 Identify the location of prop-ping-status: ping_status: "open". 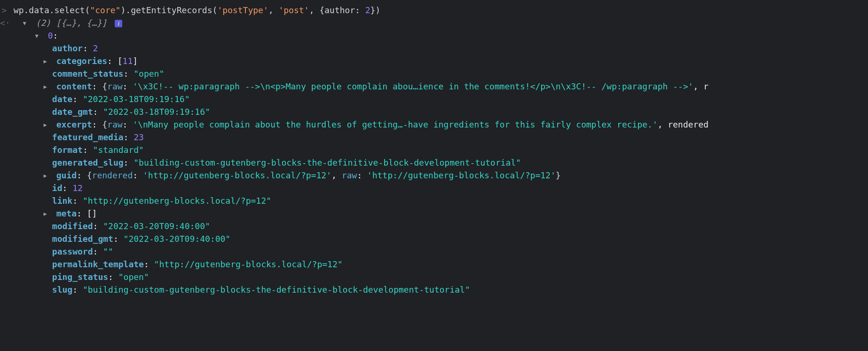
(434, 277).